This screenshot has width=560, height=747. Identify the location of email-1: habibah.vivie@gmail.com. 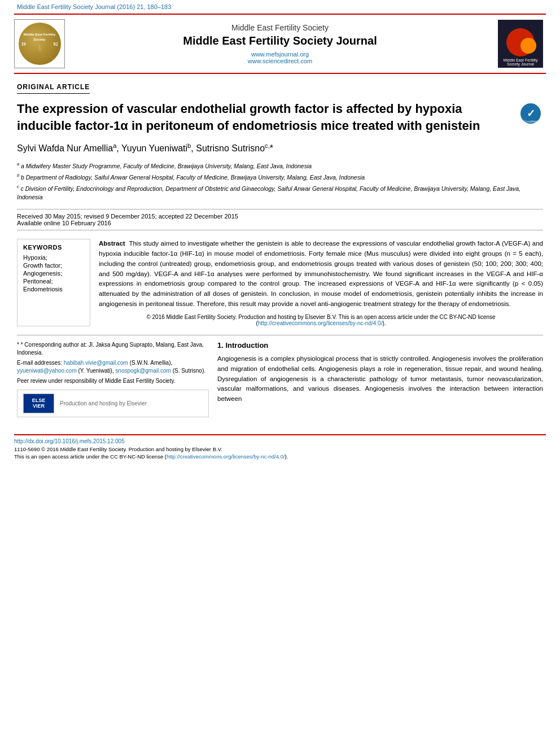
(96, 362).